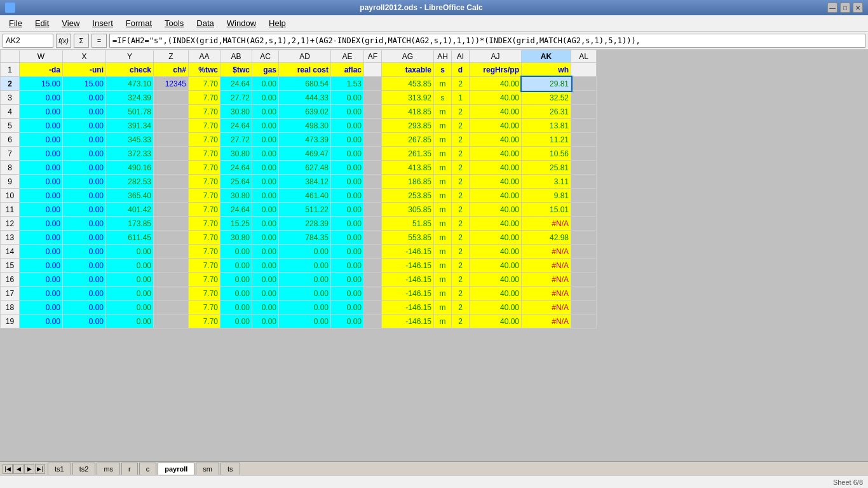 The height and width of the screenshot is (488, 868). What do you see at coordinates (299, 182) in the screenshot?
I see `table-row: 9 0.00 0.00 282.53 7.70 25.64 0.00 384.1…` at bounding box center [299, 182].